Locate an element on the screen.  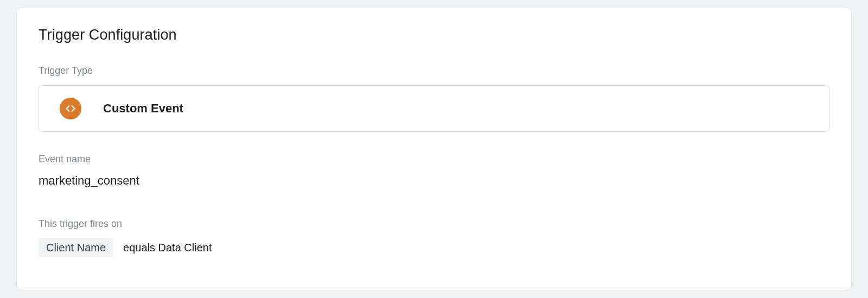
fires-on-label: This trigger fires on is located at coordinates (434, 224).